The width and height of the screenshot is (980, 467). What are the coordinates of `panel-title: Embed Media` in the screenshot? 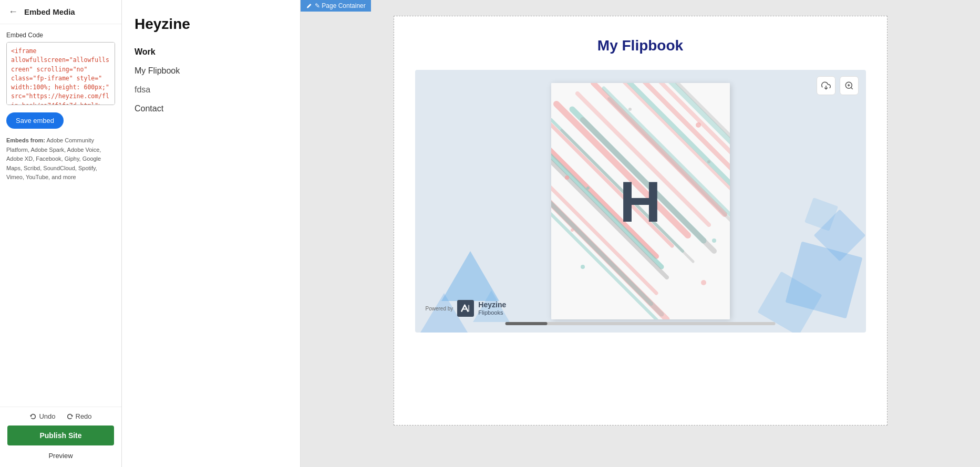 It's located at (49, 12).